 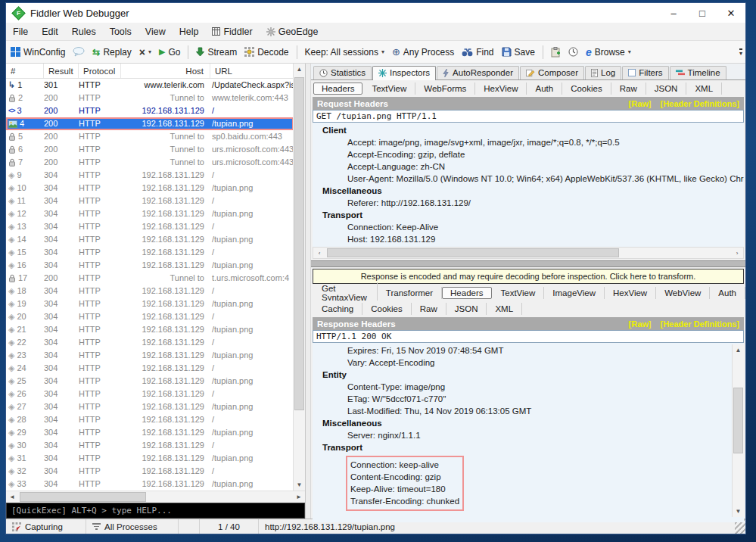 I want to click on session-row-2: 2200HTTPTunnel towww.telerik.com:443, so click(x=150, y=98).